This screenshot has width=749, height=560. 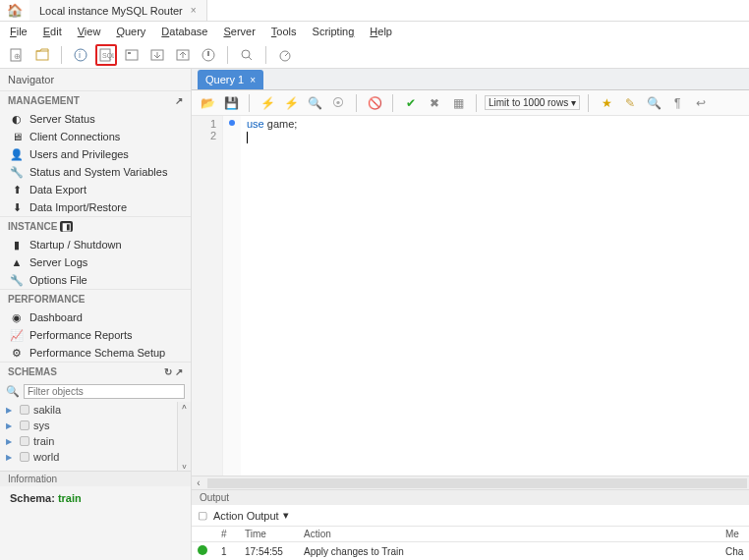 I want to click on star-icon: ★, so click(x=606, y=103).